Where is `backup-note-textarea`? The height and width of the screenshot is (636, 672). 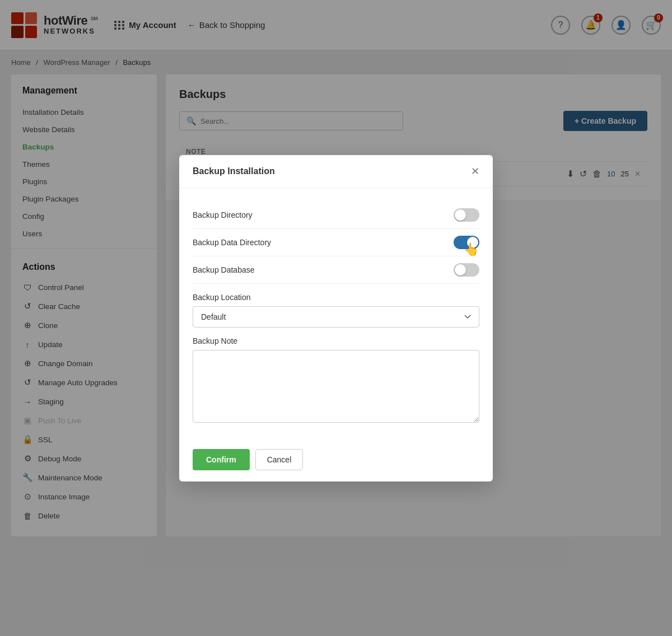
backup-note-textarea is located at coordinates (336, 386).